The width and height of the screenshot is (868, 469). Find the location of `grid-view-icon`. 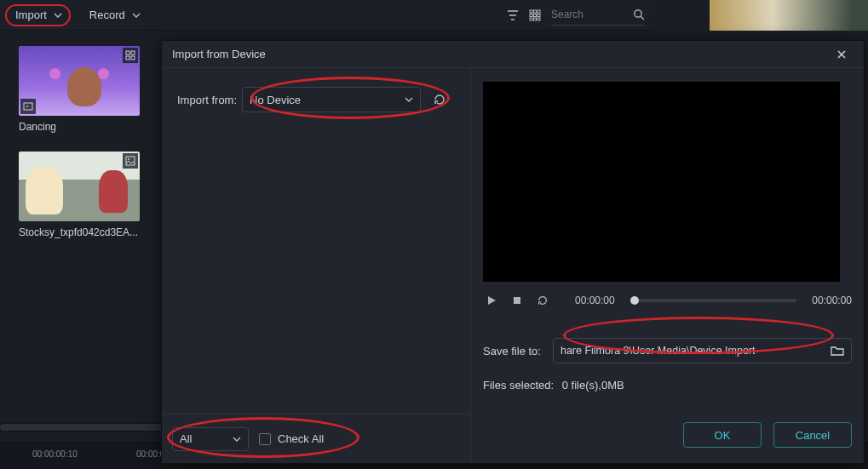

grid-view-icon is located at coordinates (535, 15).